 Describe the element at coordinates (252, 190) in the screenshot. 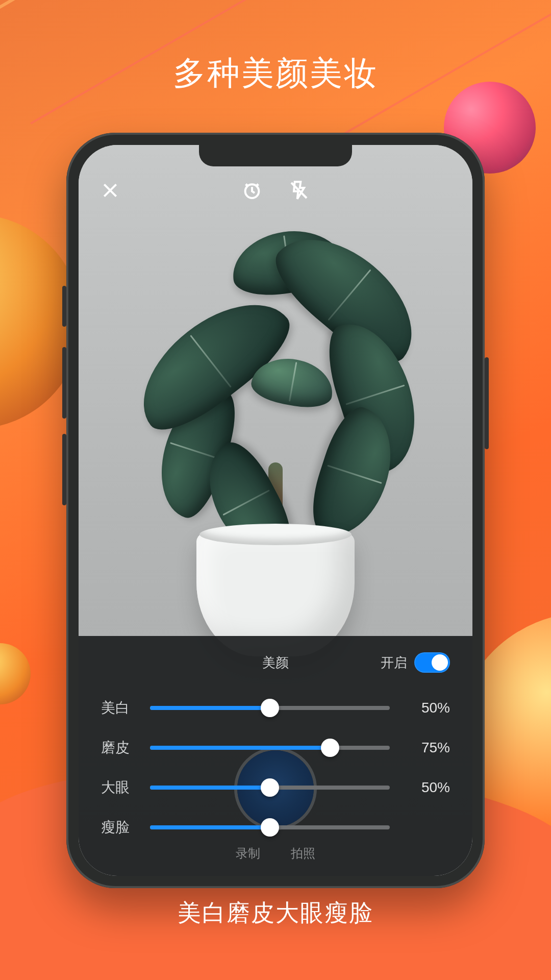

I see `timer-icon` at that location.